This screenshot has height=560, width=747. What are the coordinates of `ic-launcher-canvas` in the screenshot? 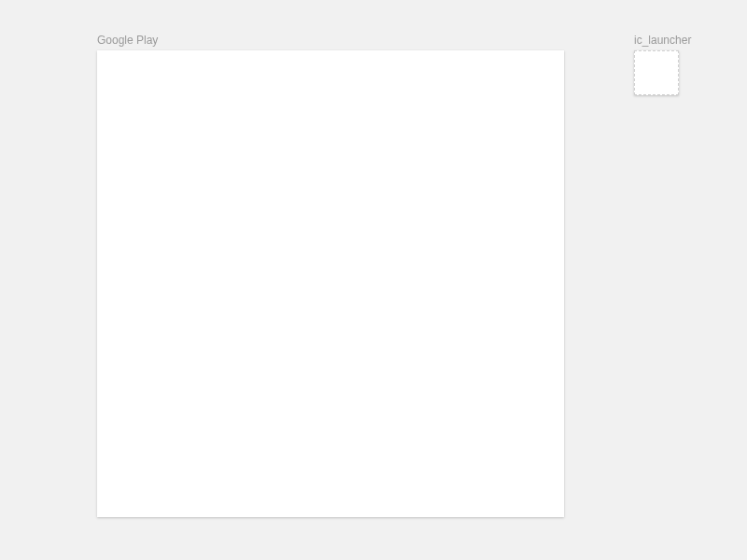 It's located at (656, 73).